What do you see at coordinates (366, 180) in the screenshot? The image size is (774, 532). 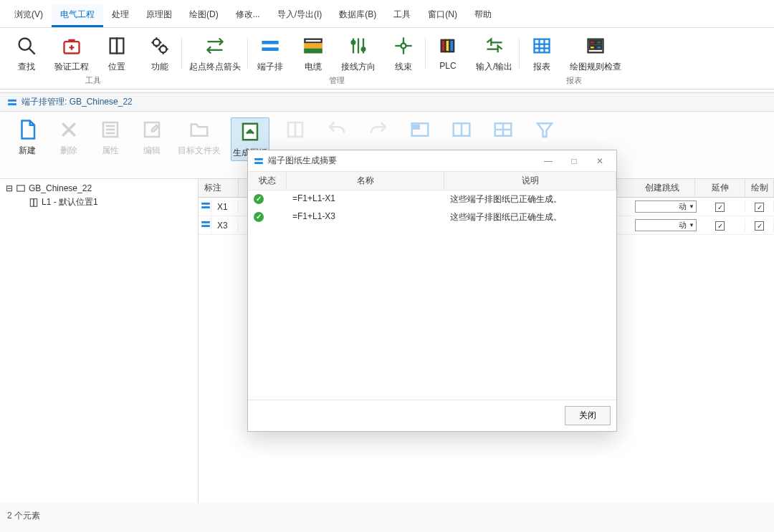 I see `dialog-col-name: 名称` at bounding box center [366, 180].